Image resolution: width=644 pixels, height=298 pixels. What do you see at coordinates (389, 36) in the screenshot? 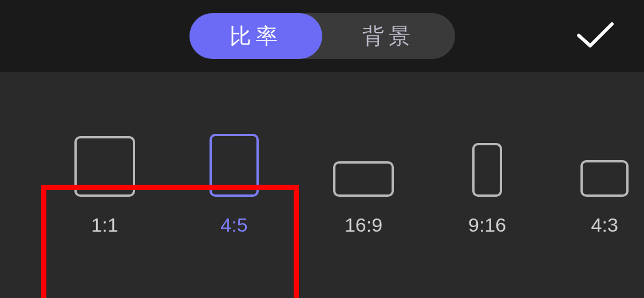
I see `tab-background: 背景` at bounding box center [389, 36].